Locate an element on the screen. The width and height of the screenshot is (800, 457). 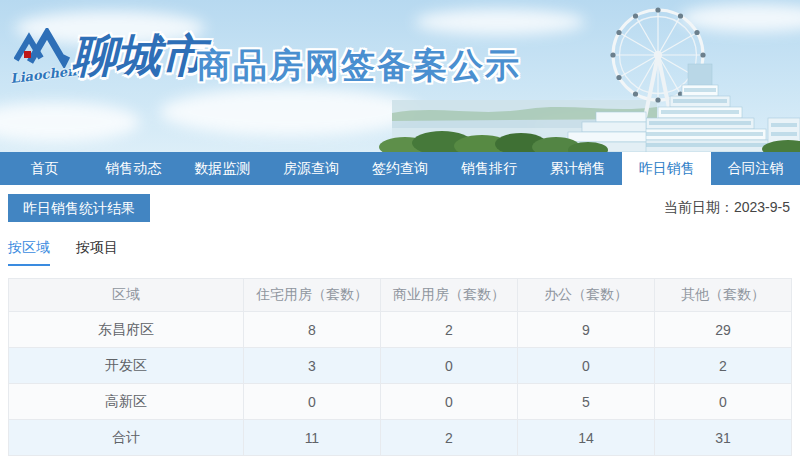
site-subtitle: 商品房网签备案公示 is located at coordinates (359, 66).